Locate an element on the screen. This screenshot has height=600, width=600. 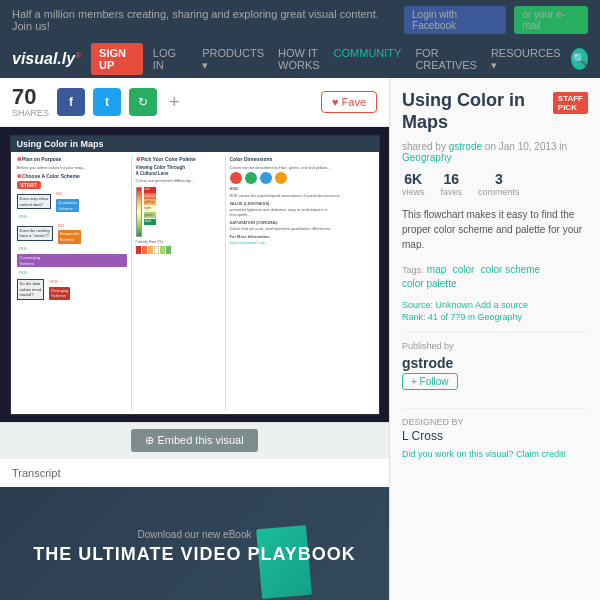
claim-credit: Did you work on this visual? Claim credi… is located at coordinates (495, 454).